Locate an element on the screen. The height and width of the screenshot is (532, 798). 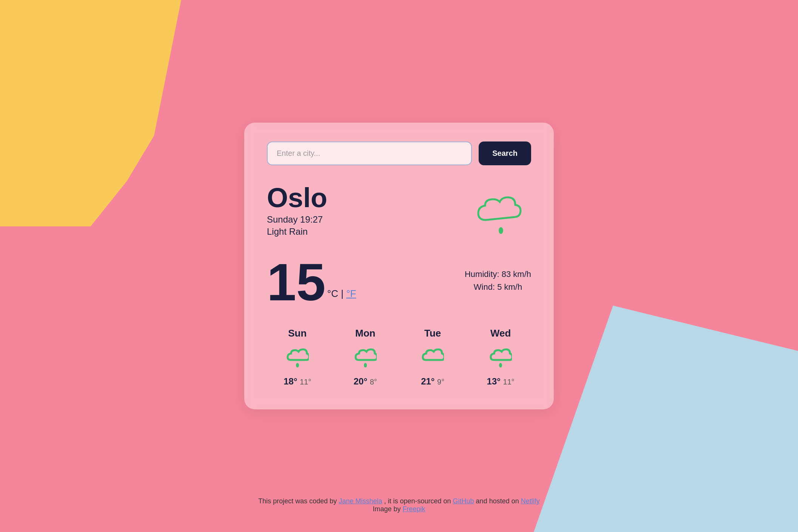
footer-netlify-link: Netlify is located at coordinates (530, 501).